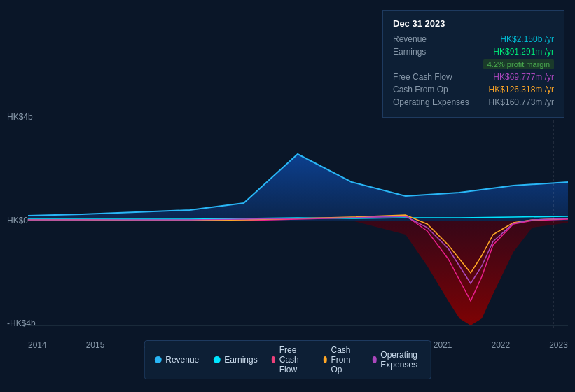 This screenshot has width=575, height=392. I want to click on legend: Revenue Earnings Free Cash Flow Cash Fro…, so click(287, 360).